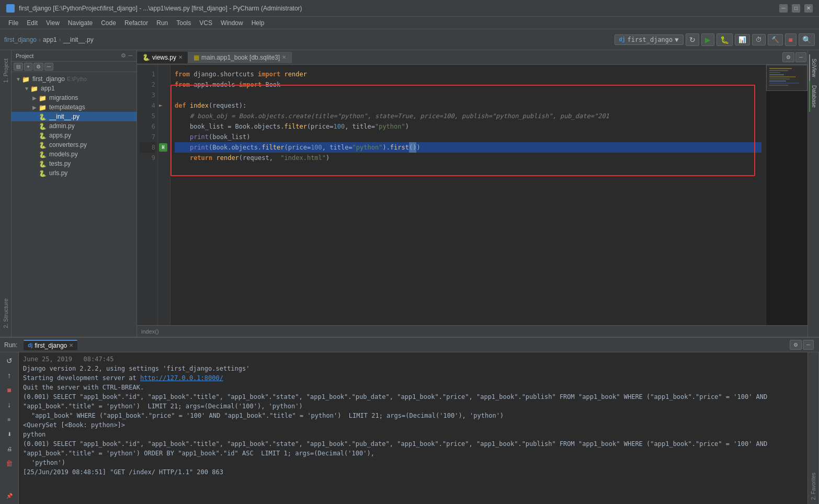 The height and width of the screenshot is (504, 819). I want to click on templatetags-folder-icon: 📁, so click(43, 107).